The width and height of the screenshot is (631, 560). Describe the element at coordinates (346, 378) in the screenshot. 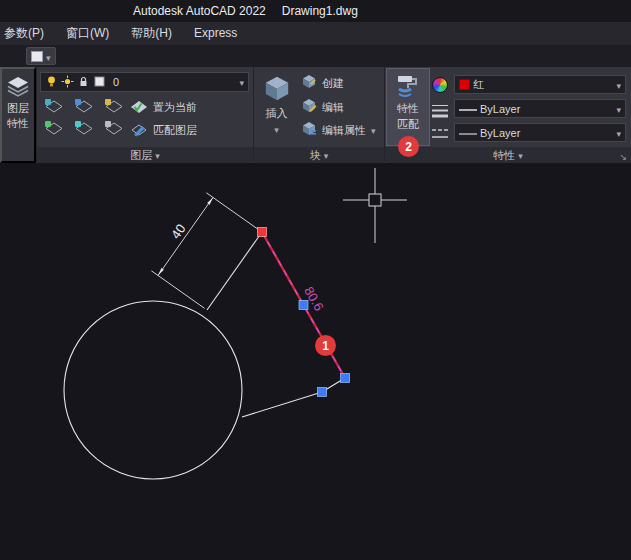

I see `end-grip` at that location.